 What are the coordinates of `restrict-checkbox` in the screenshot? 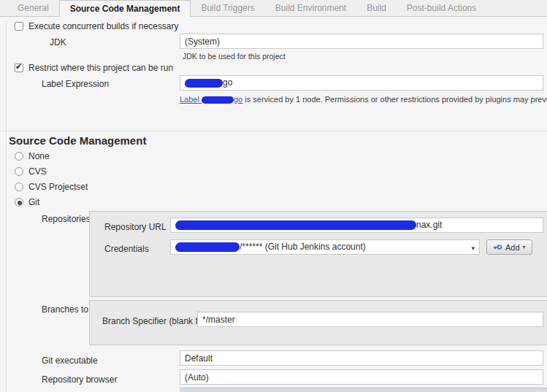 It's located at (19, 68).